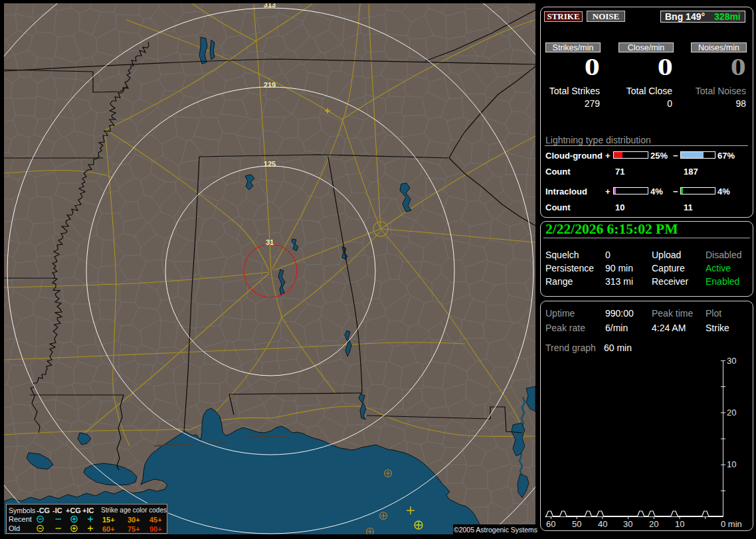  Describe the element at coordinates (551, 524) in the screenshot. I see `svg-text: 60` at that location.